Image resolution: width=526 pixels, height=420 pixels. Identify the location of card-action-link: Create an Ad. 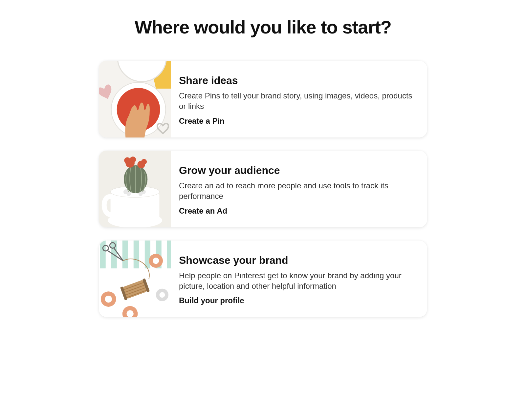
(296, 211).